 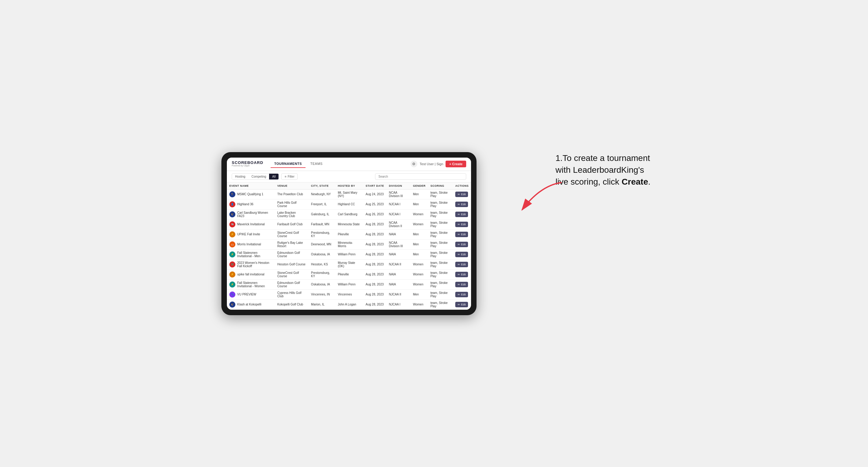 I want to click on cell-actions-3: ✏ Edit, so click(x=462, y=224).